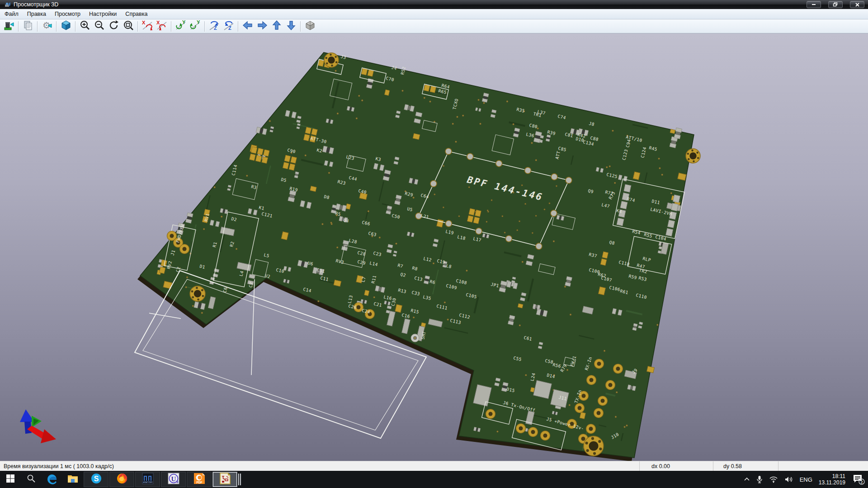 The image size is (868, 488). I want to click on foxit-pdf-button: PDF, so click(199, 479).